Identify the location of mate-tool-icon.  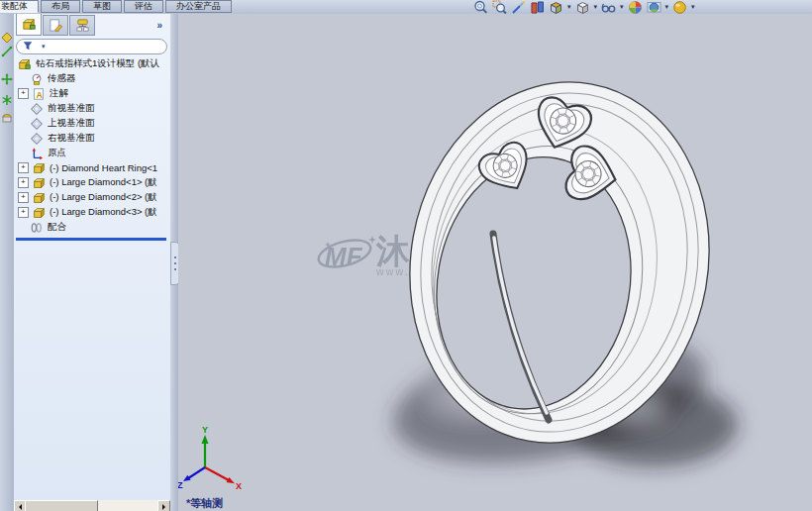
(7, 117).